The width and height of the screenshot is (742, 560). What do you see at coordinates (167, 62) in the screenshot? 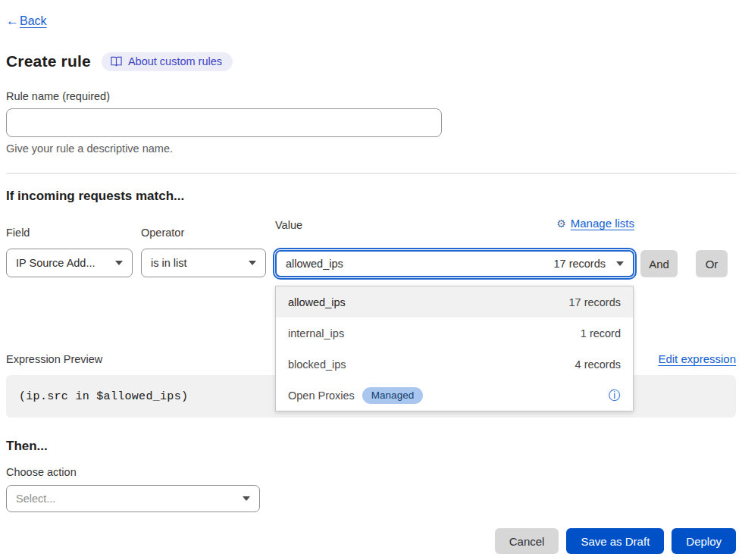
I see `about-custom-rules-link: About custom rules` at bounding box center [167, 62].